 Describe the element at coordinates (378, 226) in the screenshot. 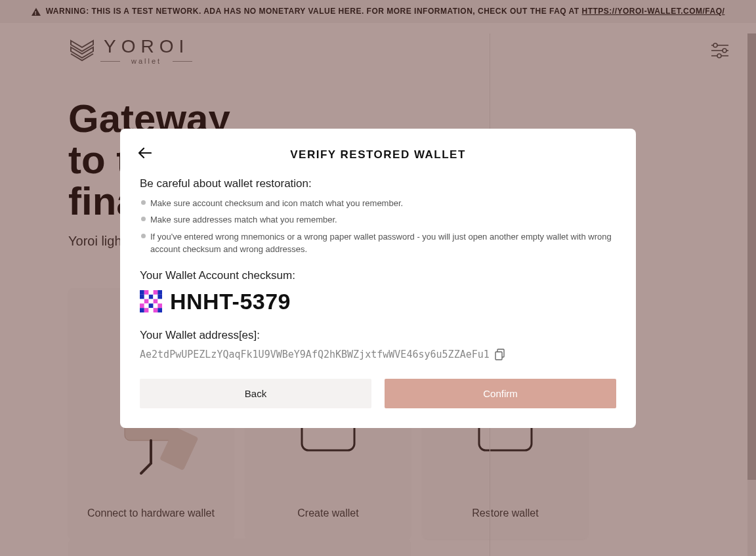

I see `modal-bullet-list: Make sure account checksum and icon matc…` at that location.